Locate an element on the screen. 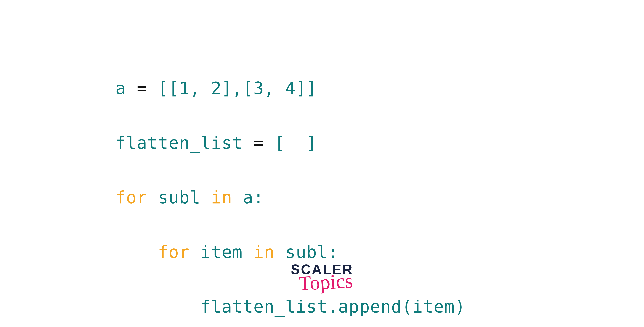 The image size is (644, 327). loop-var-item: item is located at coordinates (222, 252).